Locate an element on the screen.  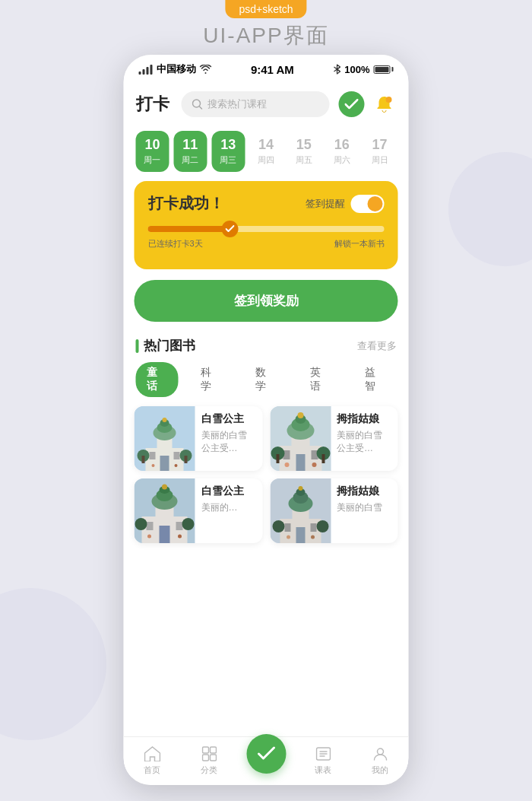
bluetooth-icon is located at coordinates (337, 69).